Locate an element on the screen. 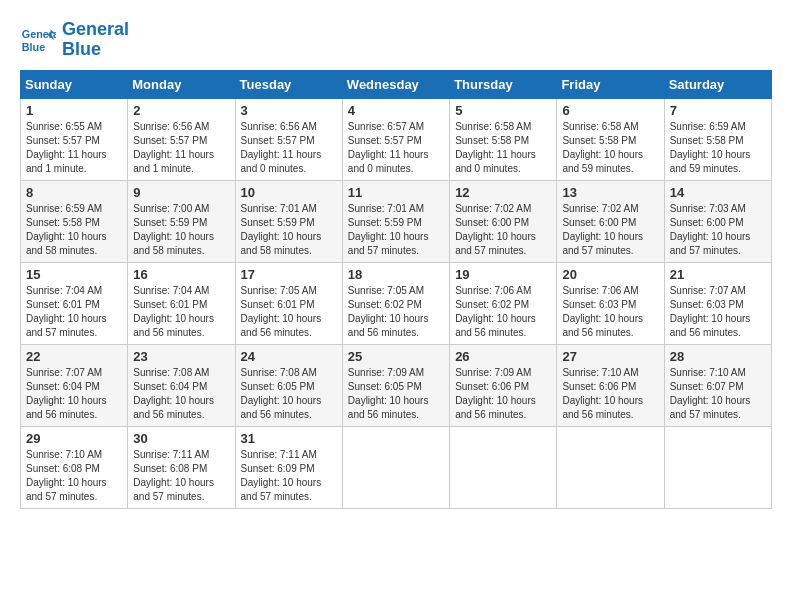 The width and height of the screenshot is (792, 612). day-number: 8 is located at coordinates (74, 192).